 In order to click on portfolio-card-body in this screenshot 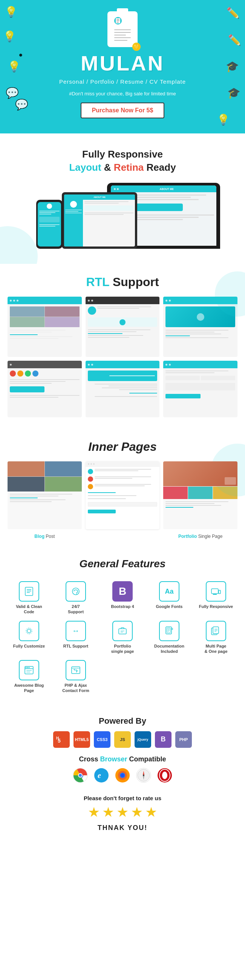, I will do `click(200, 514)`.